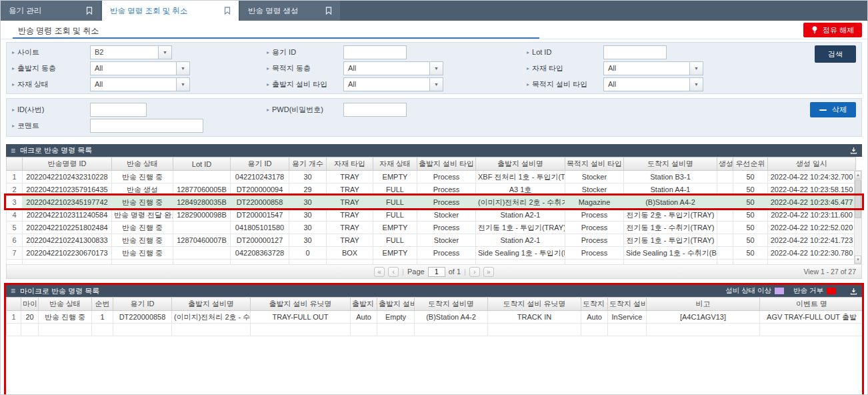 The image size is (868, 395). What do you see at coordinates (595, 304) in the screenshot?
I see `column-header: 도착지 설` at bounding box center [595, 304].